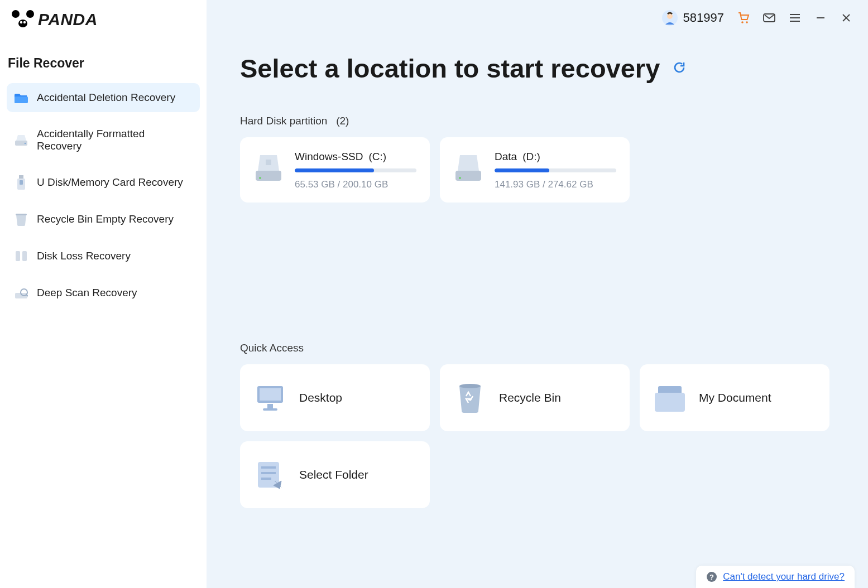 The image size is (868, 588). Describe the element at coordinates (335, 398) in the screenshot. I see `quick-desktop: Desktop` at that location.